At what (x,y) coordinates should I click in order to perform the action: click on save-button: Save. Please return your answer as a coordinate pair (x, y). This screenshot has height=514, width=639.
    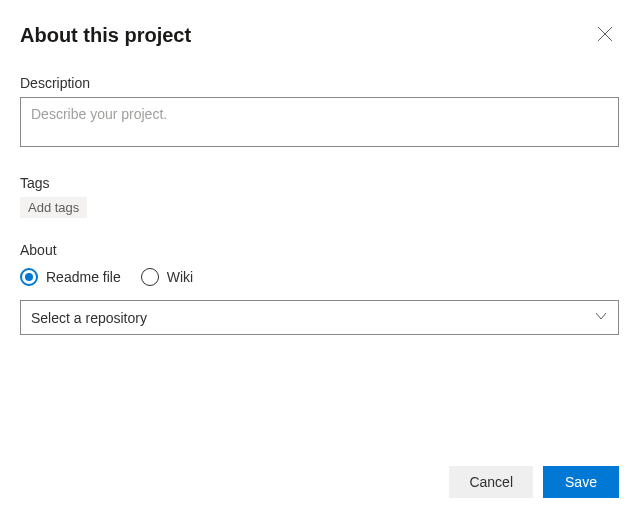
    Looking at the image, I should click on (581, 482).